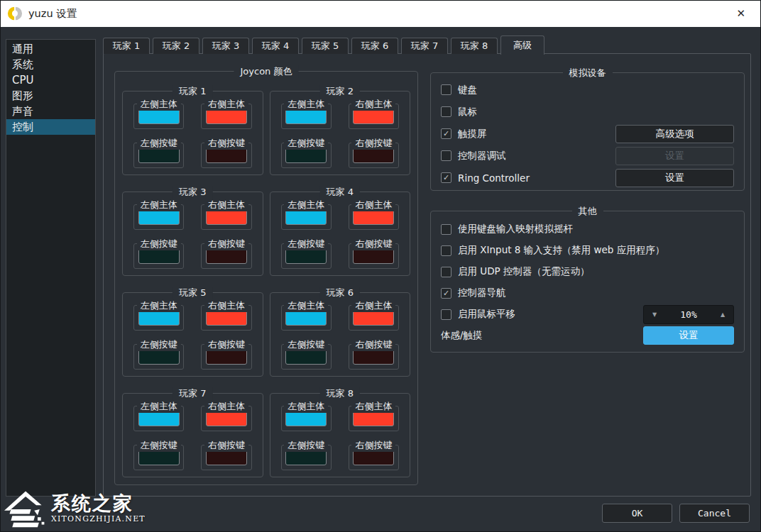 Image resolution: width=761 pixels, height=532 pixels. What do you see at coordinates (192, 92) in the screenshot?
I see `player-group-title-1: 玩家 1` at bounding box center [192, 92].